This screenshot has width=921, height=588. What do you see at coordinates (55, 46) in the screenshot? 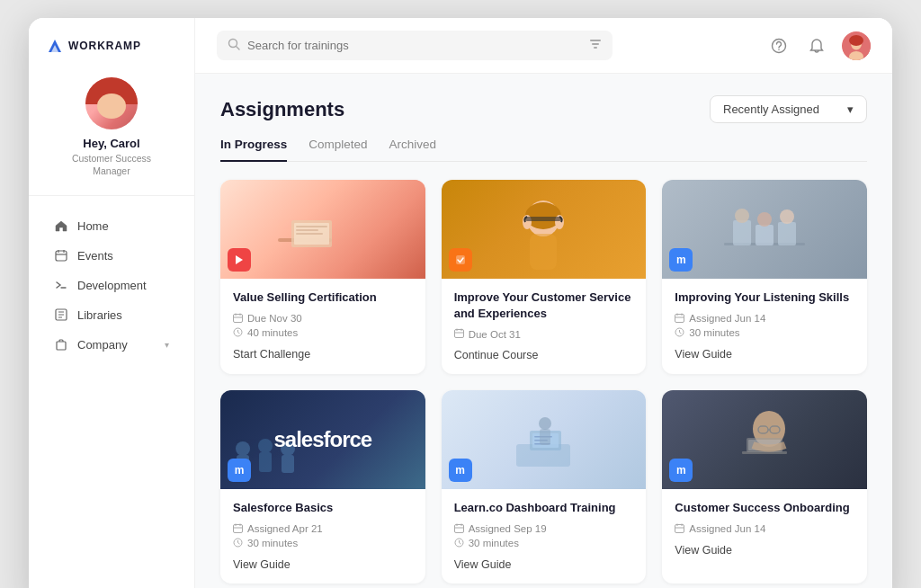
I see `logo-icon` at bounding box center [55, 46].